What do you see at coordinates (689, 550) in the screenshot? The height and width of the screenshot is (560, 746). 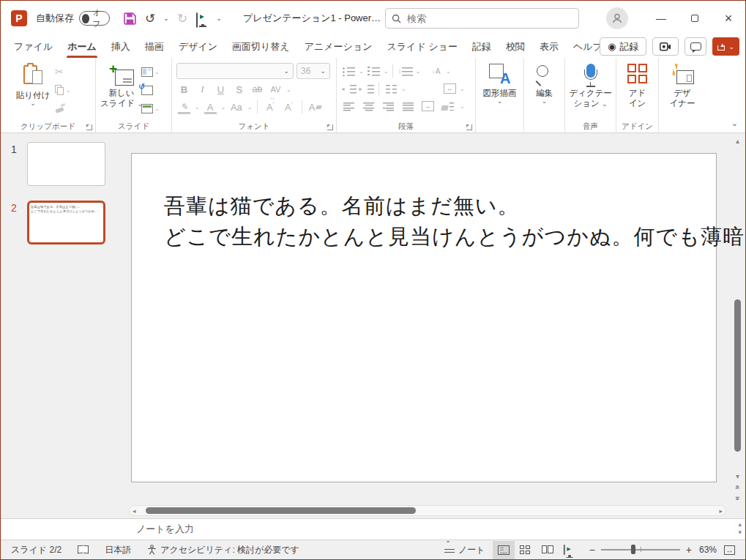 I see `zoom-in-button: +` at bounding box center [689, 550].